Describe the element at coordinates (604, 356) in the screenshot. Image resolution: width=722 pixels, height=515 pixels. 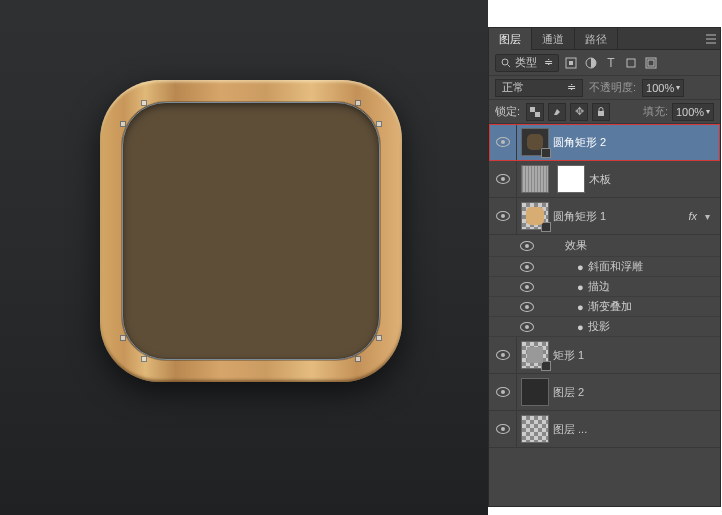
I see `layer-row: 矩形 1` at that location.